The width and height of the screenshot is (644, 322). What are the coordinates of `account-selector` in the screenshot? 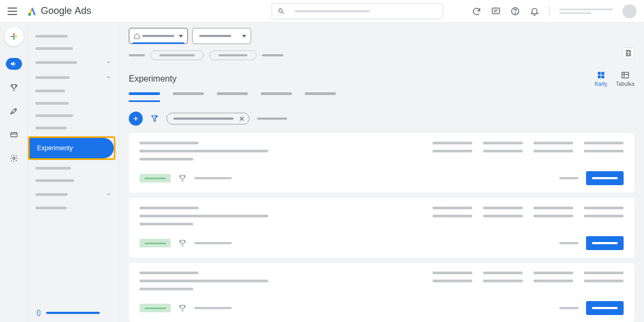 It's located at (158, 36).